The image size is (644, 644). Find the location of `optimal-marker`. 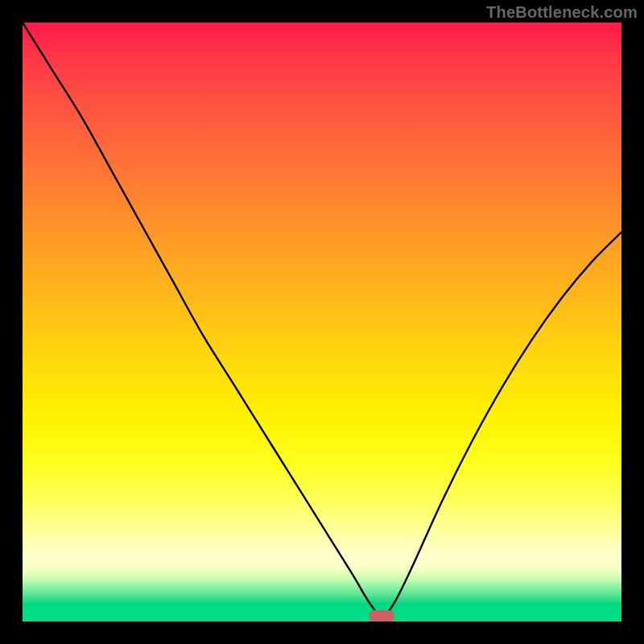

optimal-marker is located at coordinates (382, 616).